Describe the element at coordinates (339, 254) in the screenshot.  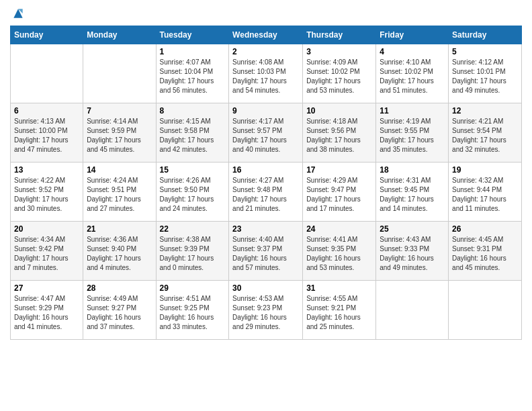
I see `day-info: Sunrise: 4:41 AMSunset: 9:35 PMDaylight:…` at that location.